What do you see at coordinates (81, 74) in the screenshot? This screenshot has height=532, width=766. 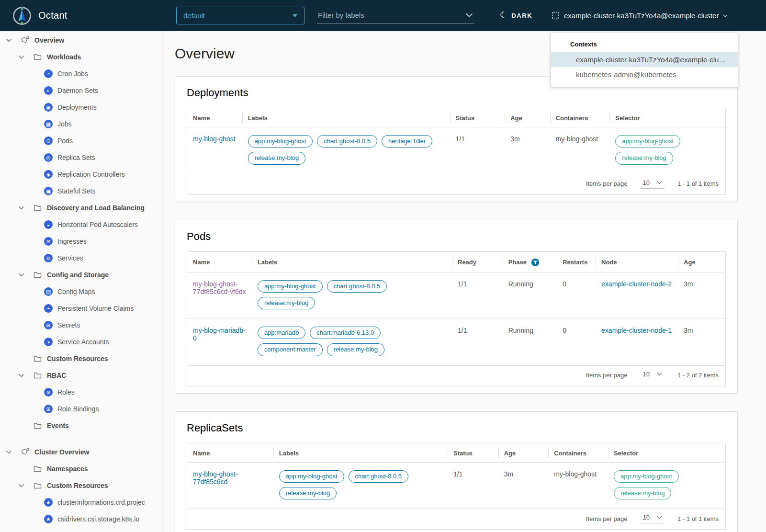 I see `sidebar-item-cron-jobs: ◔Cron Jobs` at bounding box center [81, 74].